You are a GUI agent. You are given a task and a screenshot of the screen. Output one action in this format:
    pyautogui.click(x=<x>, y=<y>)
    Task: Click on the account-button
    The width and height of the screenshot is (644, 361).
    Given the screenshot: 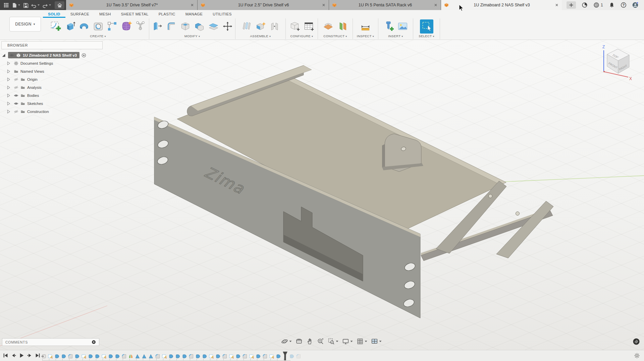 What is the action you would take?
    pyautogui.click(x=635, y=5)
    